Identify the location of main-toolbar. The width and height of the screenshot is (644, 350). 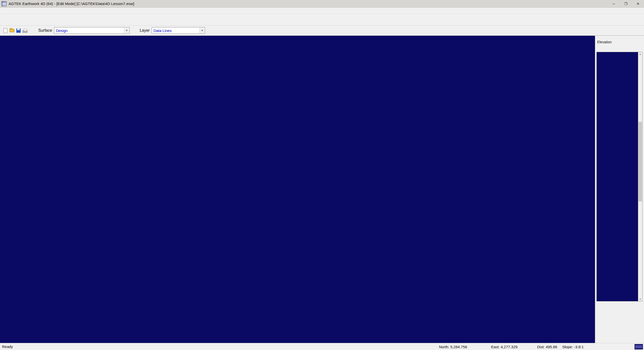
(322, 20).